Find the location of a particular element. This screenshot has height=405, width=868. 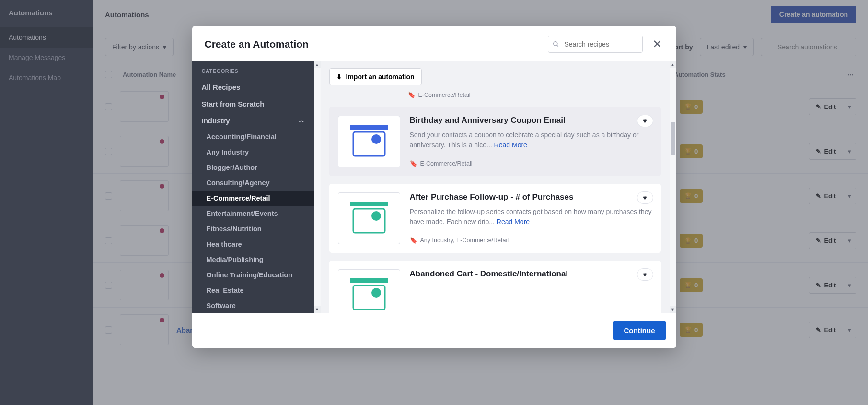

recipe-card: Birthday and Anniversary Coupon Email Se… is located at coordinates (495, 142).